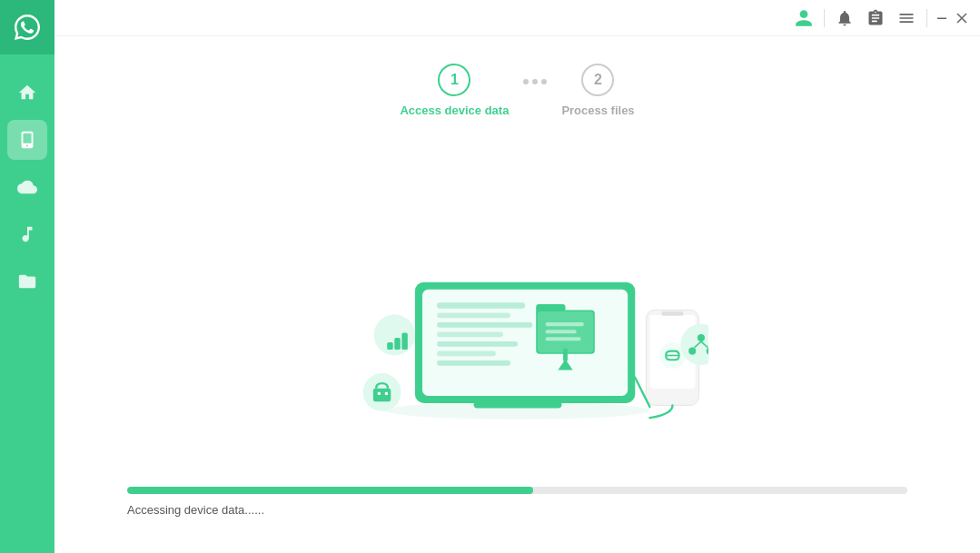  I want to click on sidebar-item-files, so click(27, 281).